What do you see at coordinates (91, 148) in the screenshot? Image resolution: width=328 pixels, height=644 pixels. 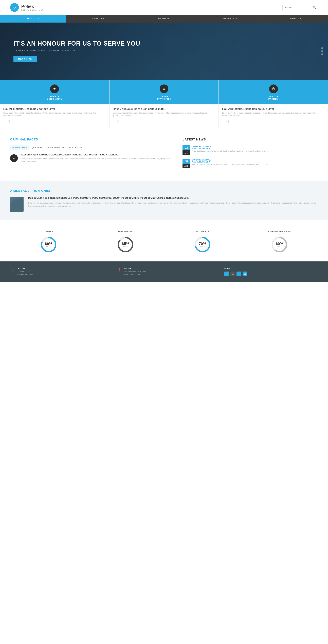 I see `facts-tabs: DOLORE IPSUM QUIS ENIM LIGULA PHARETRA I…` at bounding box center [91, 148].